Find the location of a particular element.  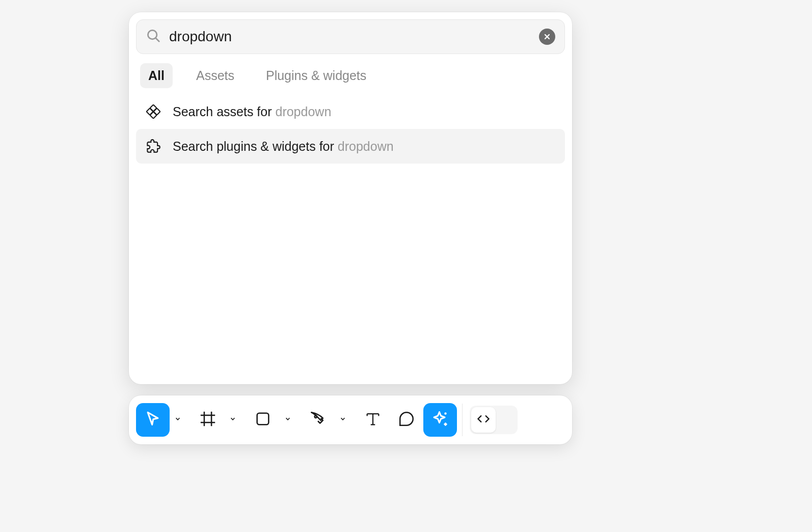

pen-icon is located at coordinates (318, 420).